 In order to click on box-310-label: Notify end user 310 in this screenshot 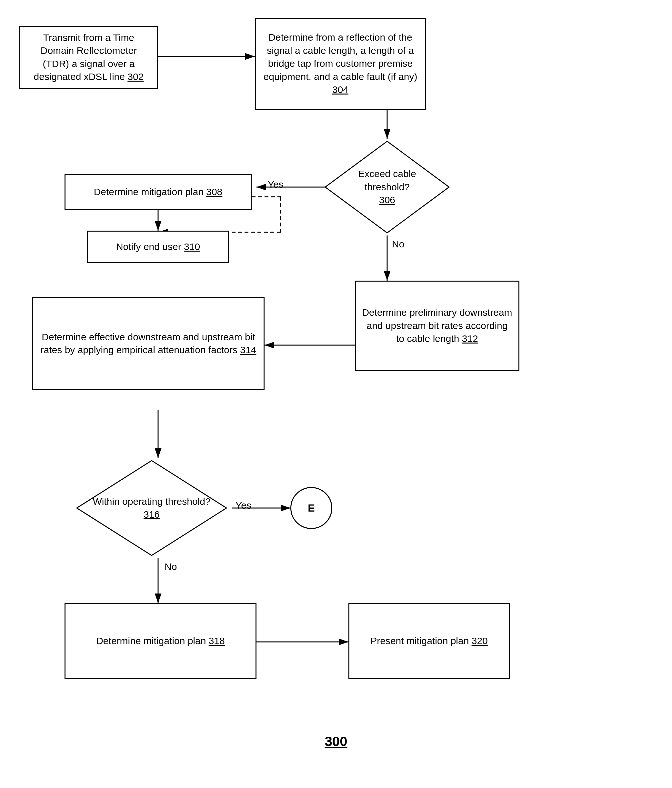, I will do `click(158, 247)`.